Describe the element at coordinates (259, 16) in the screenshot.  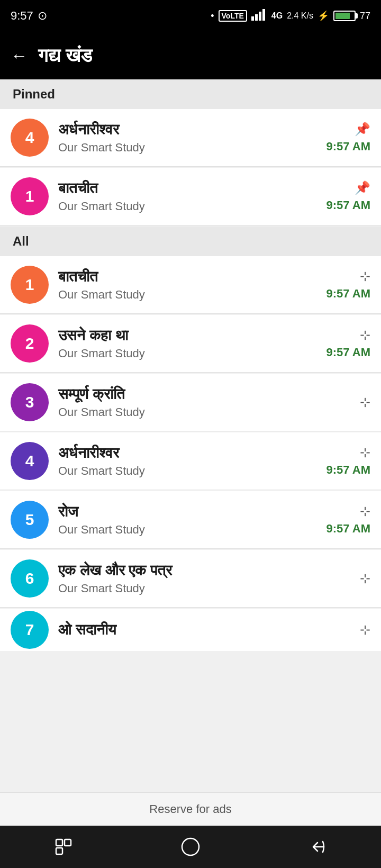
I see `network-icon` at that location.